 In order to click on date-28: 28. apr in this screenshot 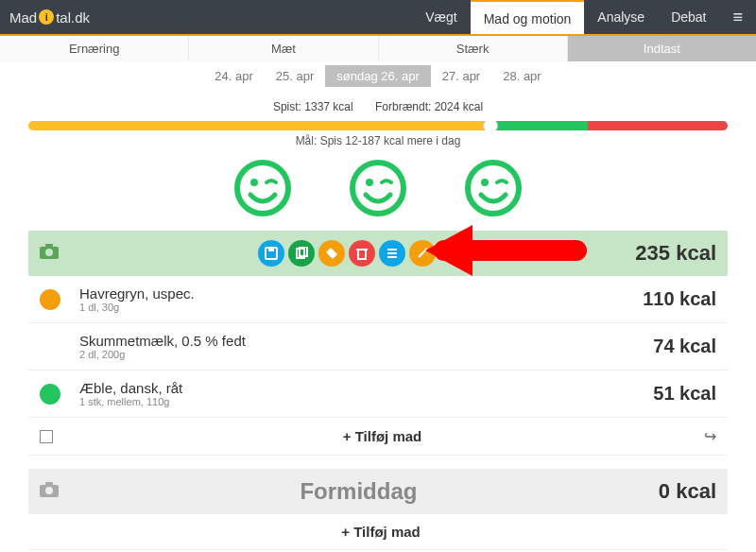, I will do `click(522, 76)`.